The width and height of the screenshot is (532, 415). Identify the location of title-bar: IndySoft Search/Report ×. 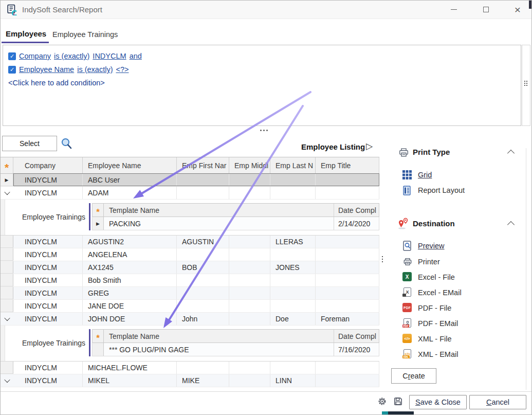
(266, 10).